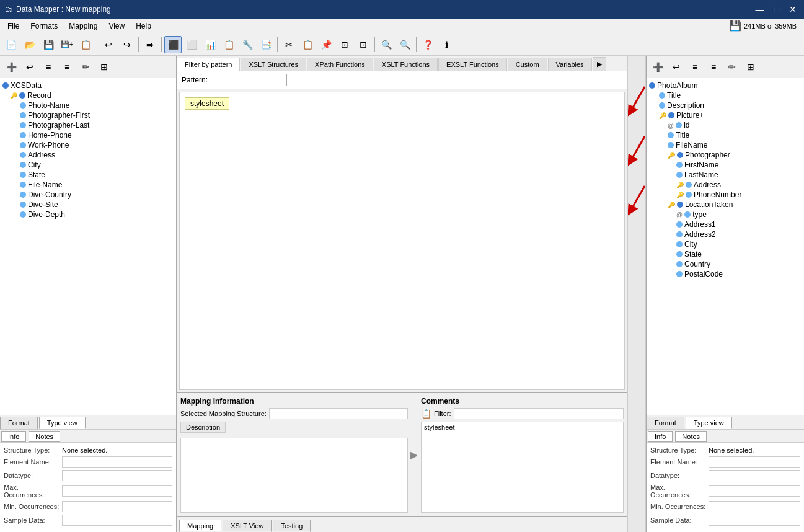  Describe the element at coordinates (754, 462) in the screenshot. I see `right-element-name-input` at that location.